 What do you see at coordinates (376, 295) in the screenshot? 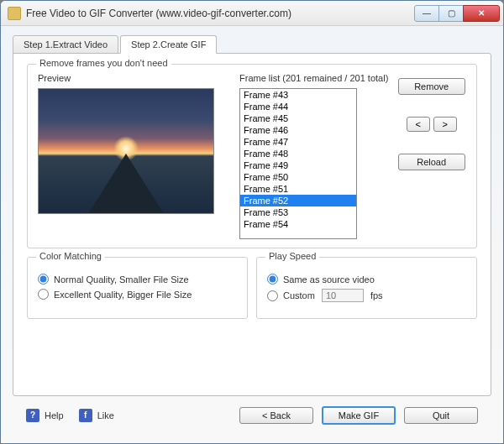
I see `fps-unit: fps` at bounding box center [376, 295].